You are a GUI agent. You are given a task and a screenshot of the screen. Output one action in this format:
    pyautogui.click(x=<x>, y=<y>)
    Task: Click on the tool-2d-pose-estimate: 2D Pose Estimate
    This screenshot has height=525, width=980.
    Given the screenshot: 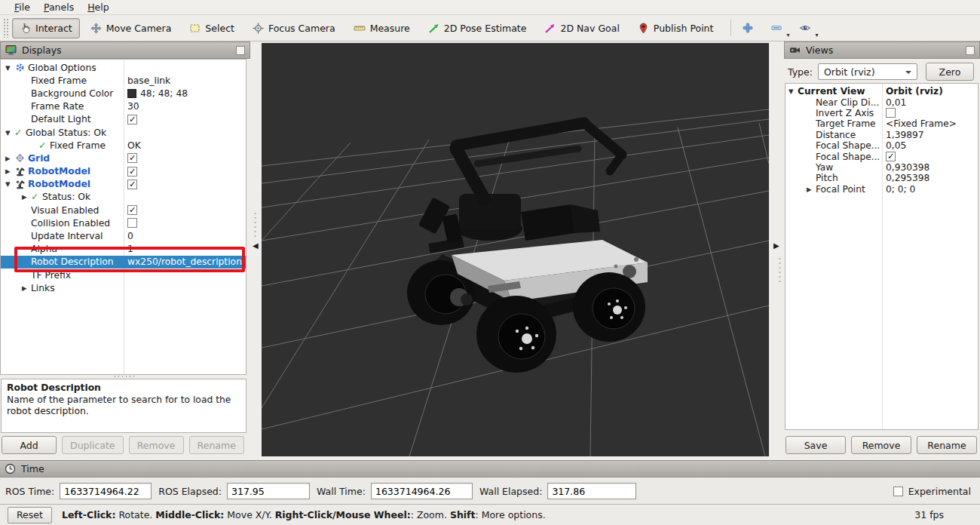 What is the action you would take?
    pyautogui.click(x=478, y=29)
    